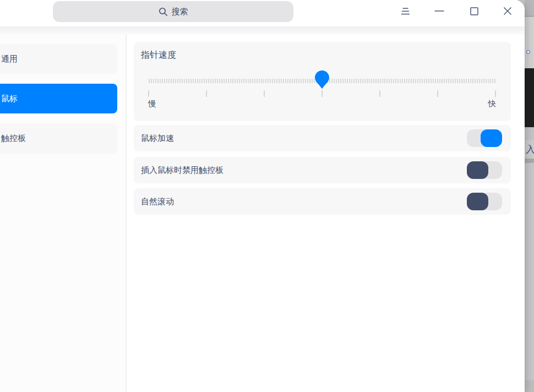 This screenshot has height=392, width=534. What do you see at coordinates (323, 202) in the screenshot?
I see `natural-scrolling-row: 自然滚动` at bounding box center [323, 202].